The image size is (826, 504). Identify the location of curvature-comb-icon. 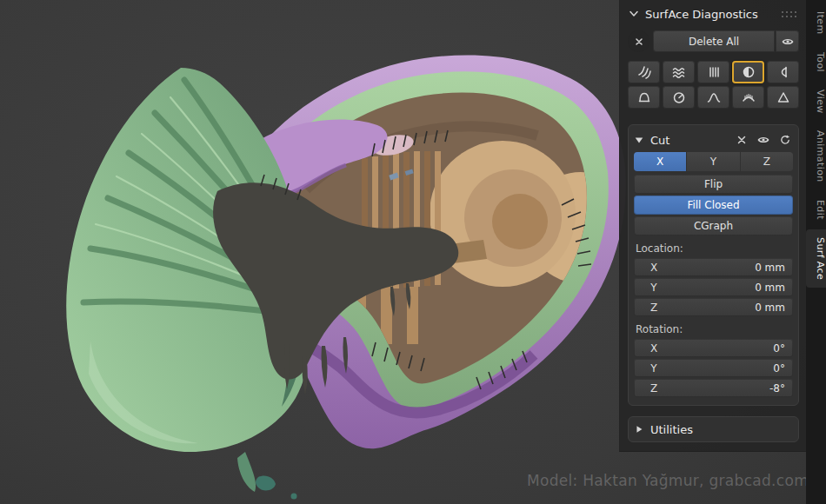
(749, 97).